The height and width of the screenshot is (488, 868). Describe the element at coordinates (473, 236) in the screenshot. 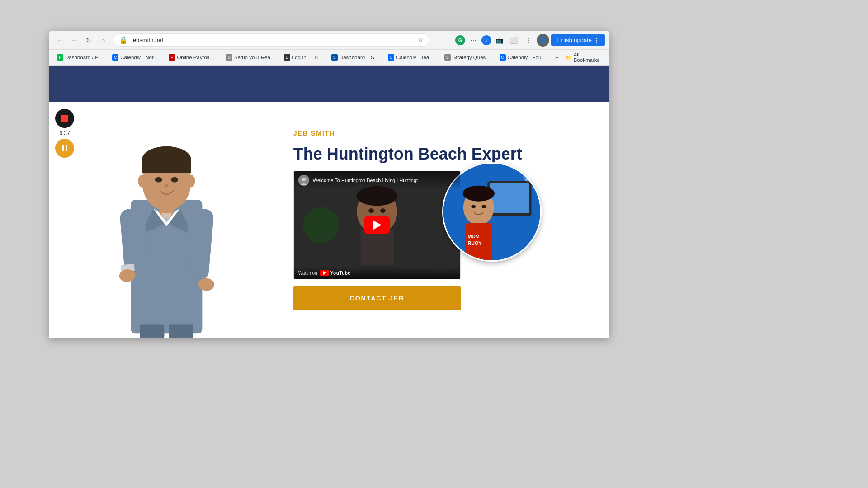

I see `svg-text: MOM` at that location.